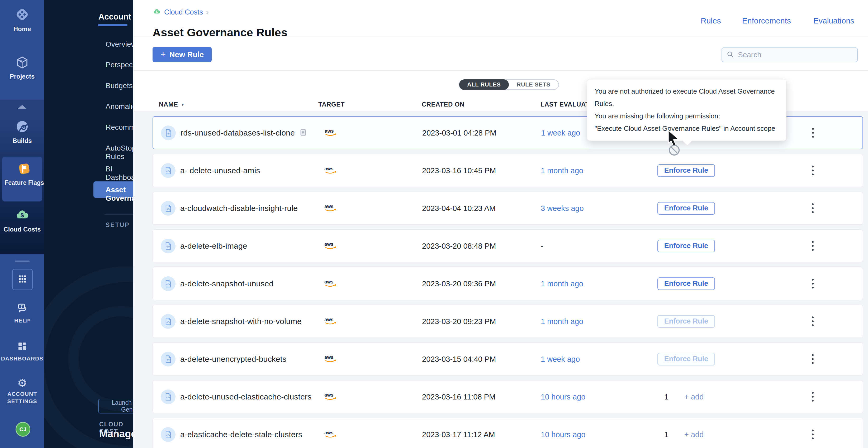 This screenshot has width=868, height=448. What do you see at coordinates (834, 21) in the screenshot?
I see `link-evaluations: Evaluations` at bounding box center [834, 21].